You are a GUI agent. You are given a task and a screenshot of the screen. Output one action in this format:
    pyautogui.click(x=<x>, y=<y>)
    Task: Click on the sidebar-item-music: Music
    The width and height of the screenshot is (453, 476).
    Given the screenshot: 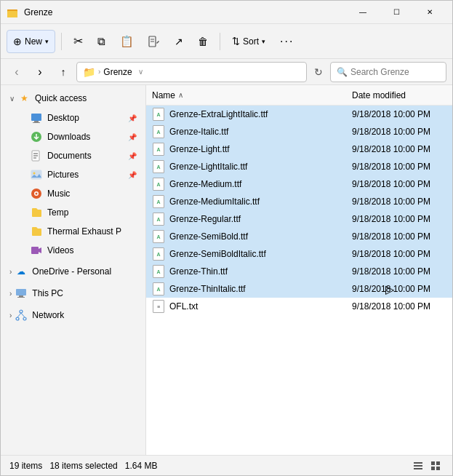 What is the action you would take?
    pyautogui.click(x=73, y=194)
    